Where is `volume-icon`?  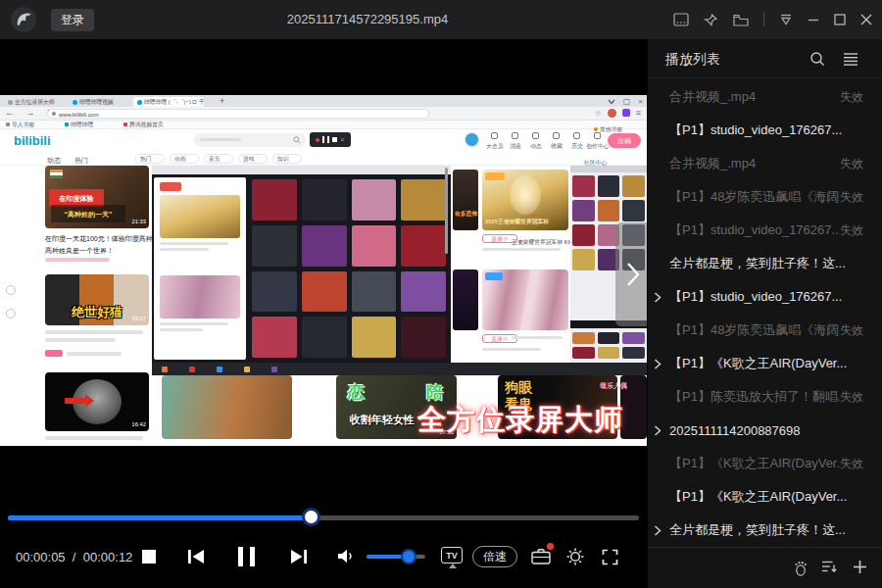
volume-icon is located at coordinates (345, 557).